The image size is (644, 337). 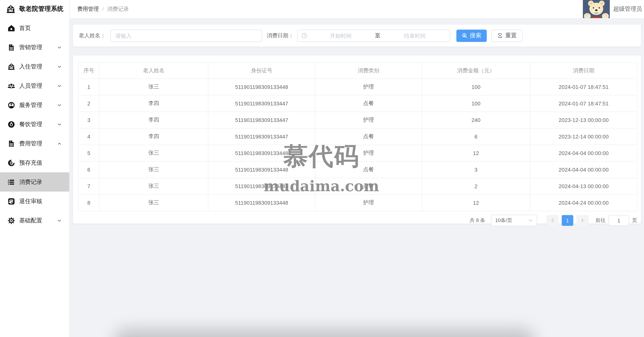 I want to click on search-button: 搜索, so click(x=472, y=36).